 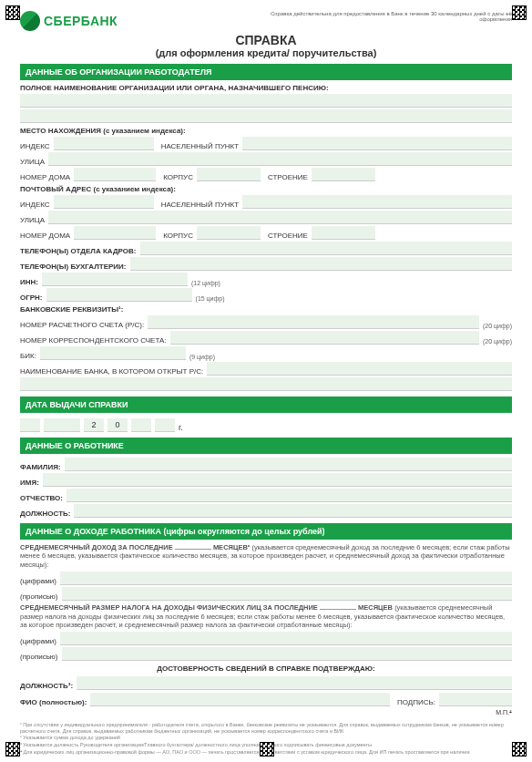 What do you see at coordinates (266, 616) in the screenshot?
I see `tax-block: СРЕДНЕМЕСЯЧНЫЙ РАЗМЕР НАЛОГА НА ДОХОДЫ Ф…` at bounding box center [266, 616].